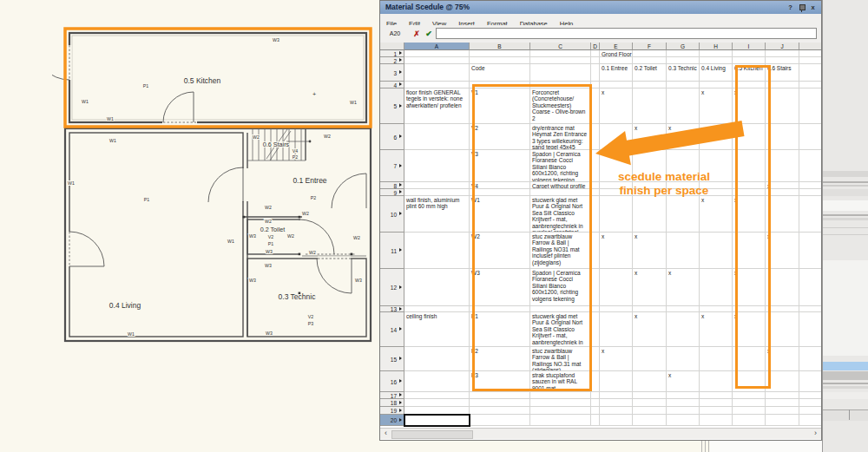  Describe the element at coordinates (437, 251) in the screenshot. I see `cell-A11` at that location.